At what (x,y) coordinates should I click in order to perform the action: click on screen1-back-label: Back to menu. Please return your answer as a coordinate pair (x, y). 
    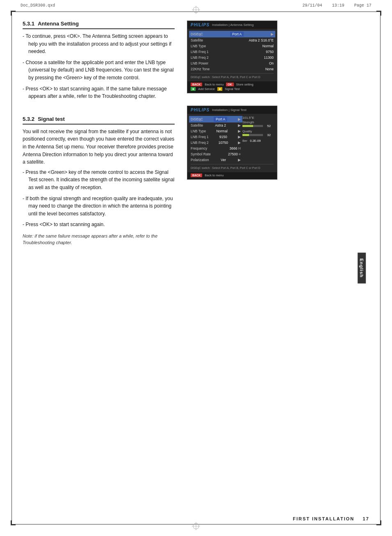
    Looking at the image, I should click on (214, 85).